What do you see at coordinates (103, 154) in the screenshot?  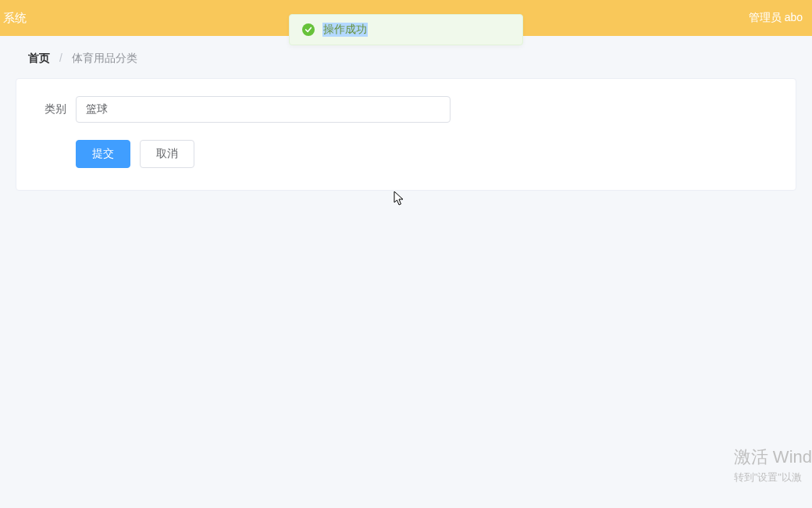 I see `submit-button: 提交` at bounding box center [103, 154].